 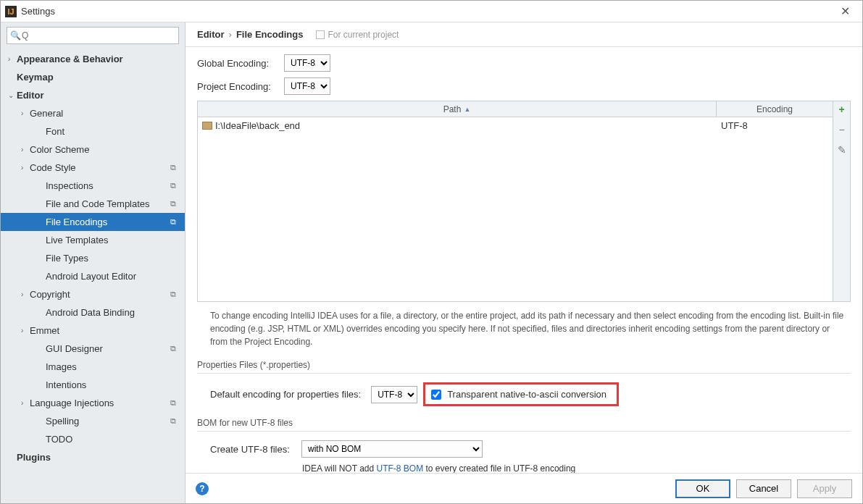 I want to click on global-encoding-select: UTF-8, so click(x=307, y=63).